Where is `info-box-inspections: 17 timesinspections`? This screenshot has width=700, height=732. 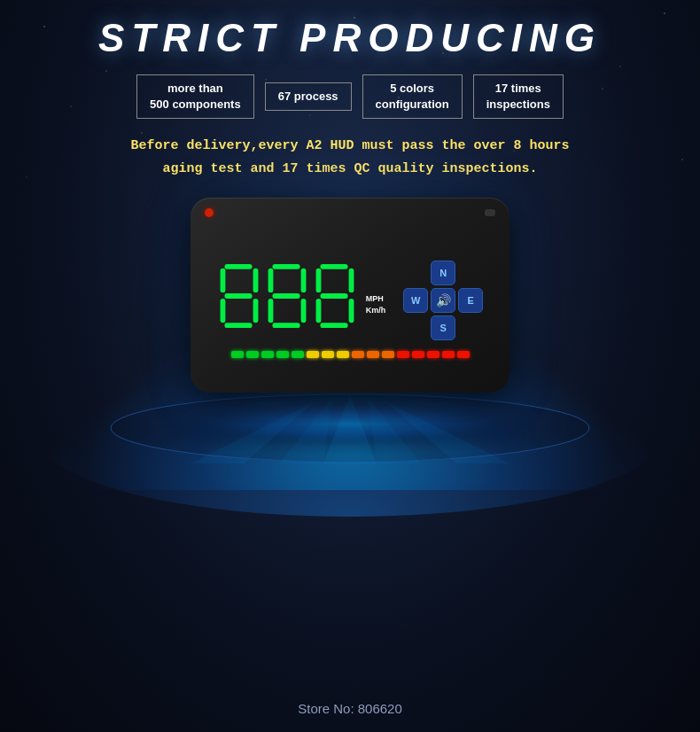 info-box-inspections: 17 timesinspections is located at coordinates (518, 97).